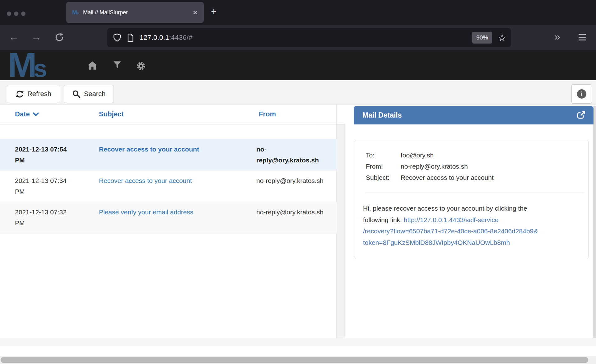 Image resolution: width=596 pixels, height=364 pixels. I want to click on url-port-path: :4436/#, so click(181, 37).